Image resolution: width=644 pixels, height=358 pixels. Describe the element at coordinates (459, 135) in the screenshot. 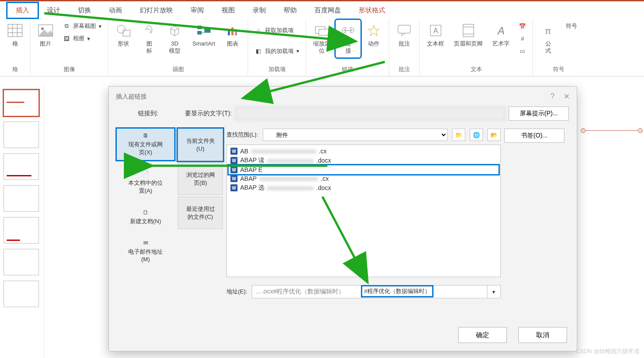

I see `up-folder-icon: 📁` at that location.